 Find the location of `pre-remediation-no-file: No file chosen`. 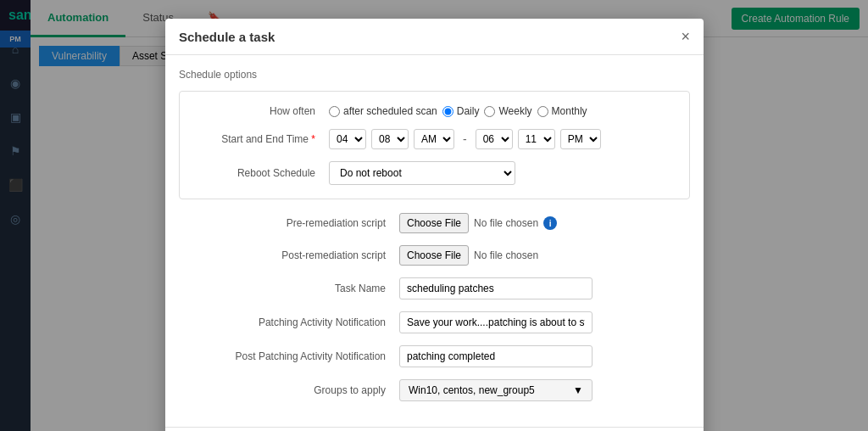

pre-remediation-no-file: No file chosen is located at coordinates (506, 223).